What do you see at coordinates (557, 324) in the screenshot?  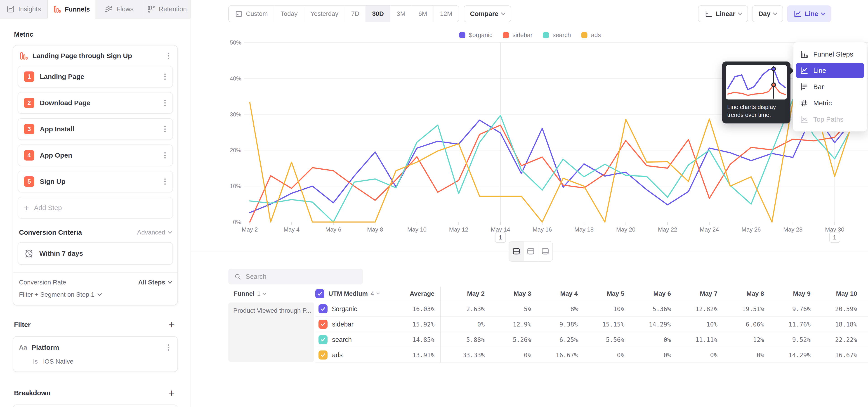 I see `day-value: 9.38%` at bounding box center [557, 324].